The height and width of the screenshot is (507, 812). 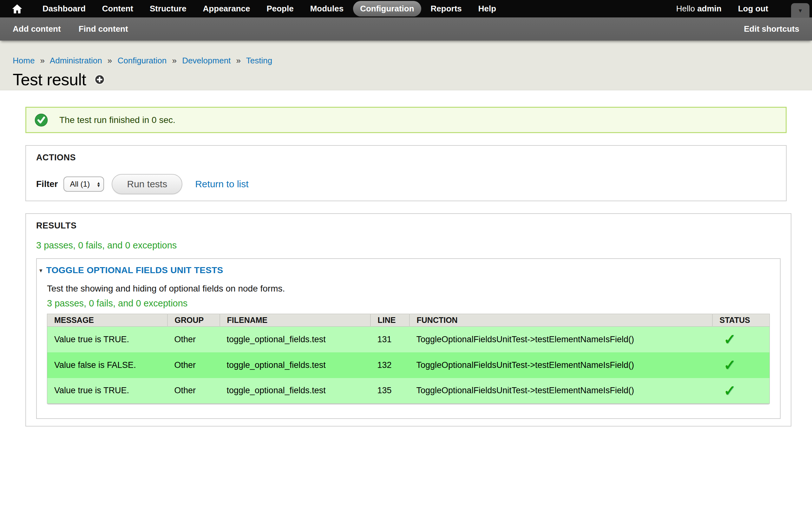 What do you see at coordinates (772, 29) in the screenshot?
I see `edit-shortcuts-link: Edit shortcuts` at bounding box center [772, 29].